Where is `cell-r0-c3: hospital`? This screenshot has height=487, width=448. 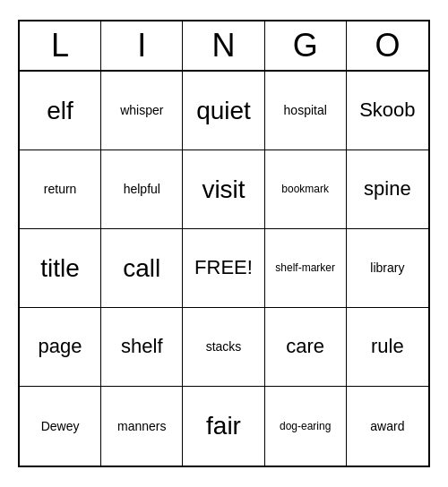 cell-r0-c3: hospital is located at coordinates (306, 111).